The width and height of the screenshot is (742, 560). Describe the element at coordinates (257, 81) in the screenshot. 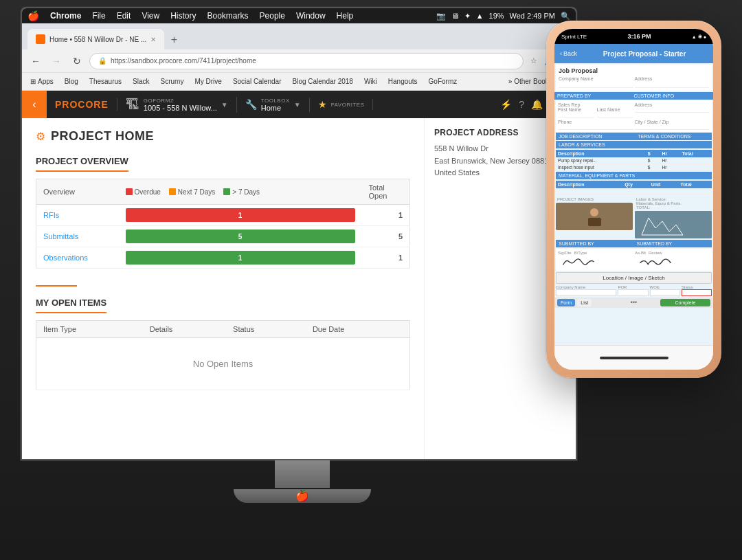

I see `bookmark-socialcal-label: Social Calendar` at that location.